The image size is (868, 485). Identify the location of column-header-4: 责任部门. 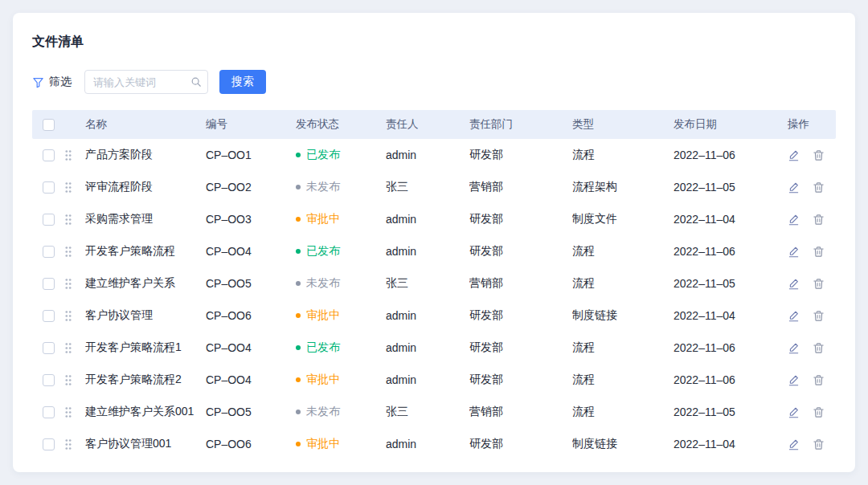
(521, 124).